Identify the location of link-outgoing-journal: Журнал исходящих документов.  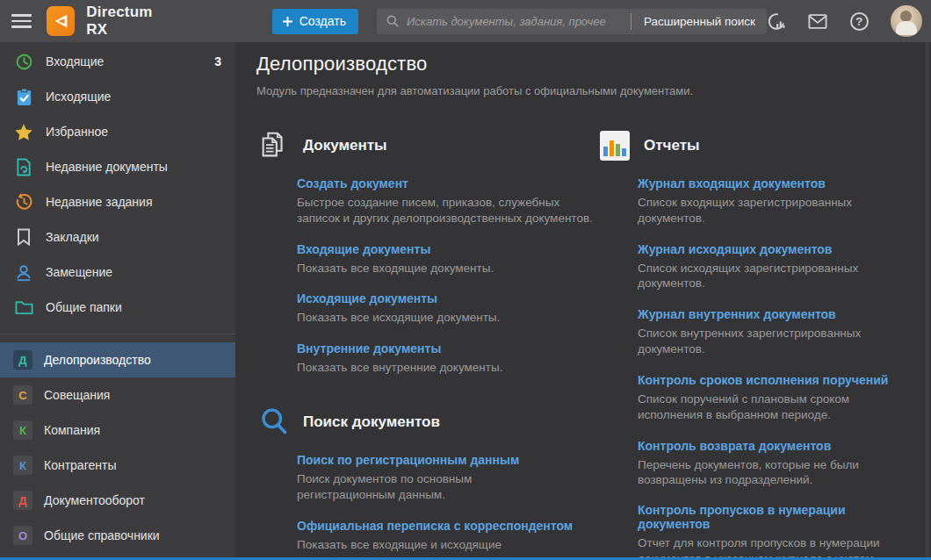
(734, 249).